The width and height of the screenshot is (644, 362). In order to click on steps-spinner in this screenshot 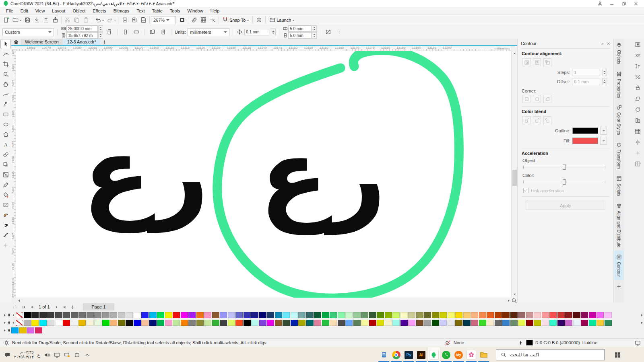, I will do `click(605, 72)`.